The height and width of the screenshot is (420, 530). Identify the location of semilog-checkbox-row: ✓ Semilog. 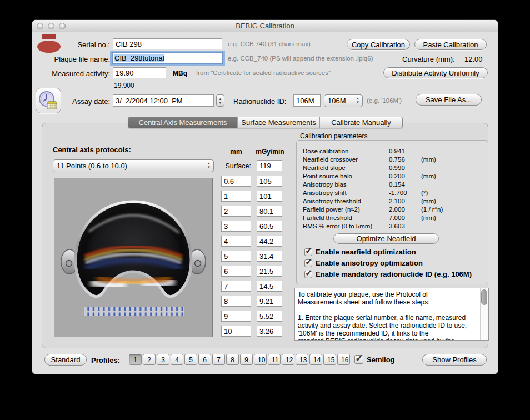
(374, 359).